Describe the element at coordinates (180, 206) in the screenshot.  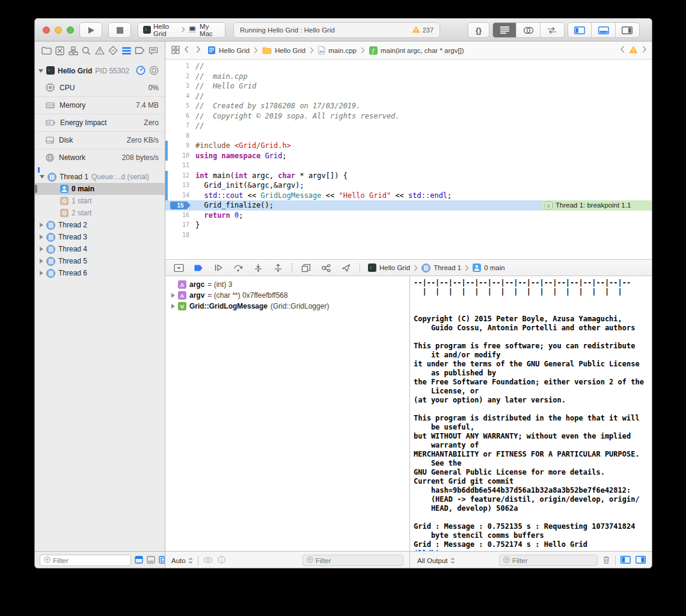
I see `breakpoint-badge: 15` at that location.